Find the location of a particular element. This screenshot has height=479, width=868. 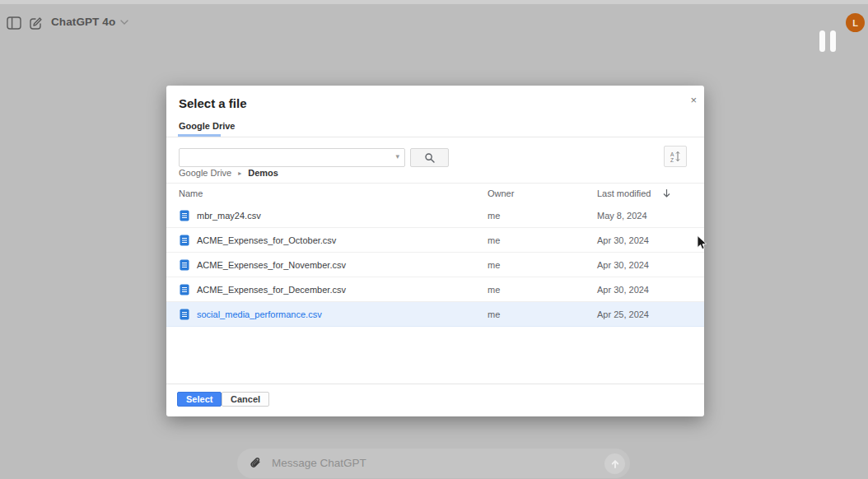

dialog-footer: Select Cancel is located at coordinates (435, 400).